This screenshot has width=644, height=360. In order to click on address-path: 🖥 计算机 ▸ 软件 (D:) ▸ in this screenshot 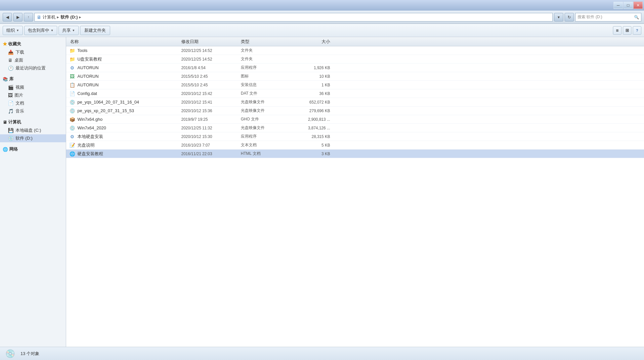, I will do `click(294, 17)`.